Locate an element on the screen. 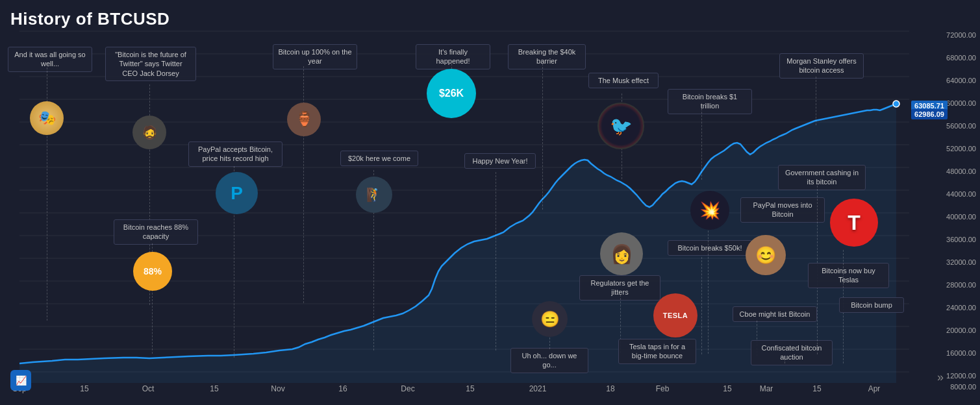 This screenshot has height=405, width=980. x-label-feb: Feb is located at coordinates (662, 389).